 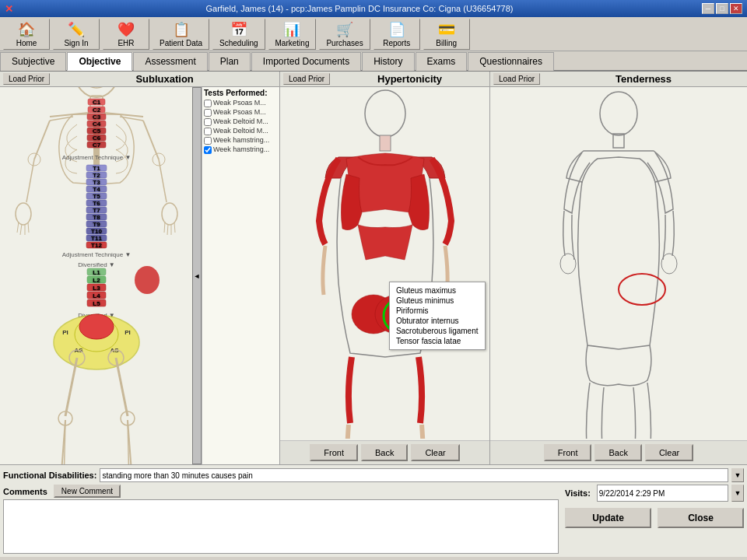 What do you see at coordinates (126, 34) in the screenshot?
I see `menu-ehr: ❤️ EHR` at bounding box center [126, 34].